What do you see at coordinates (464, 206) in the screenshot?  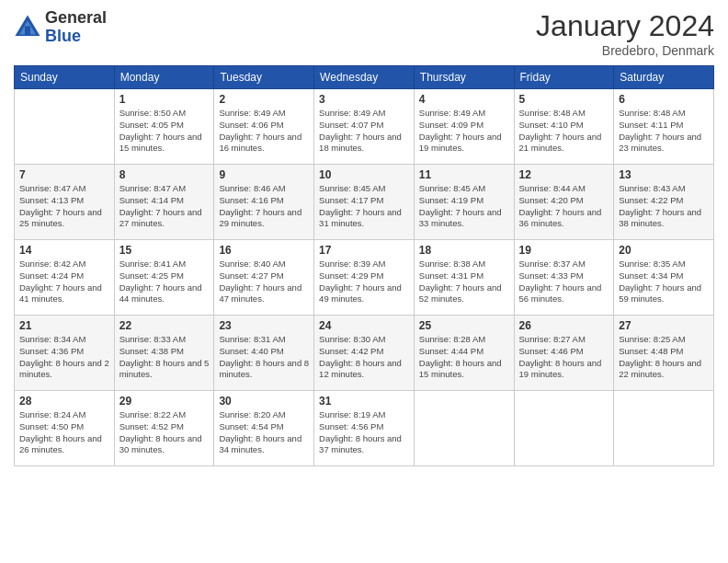 I see `day-info: Sunrise: 8:45 AM Sunset: 4:19 PM Dayligh…` at bounding box center [464, 206].